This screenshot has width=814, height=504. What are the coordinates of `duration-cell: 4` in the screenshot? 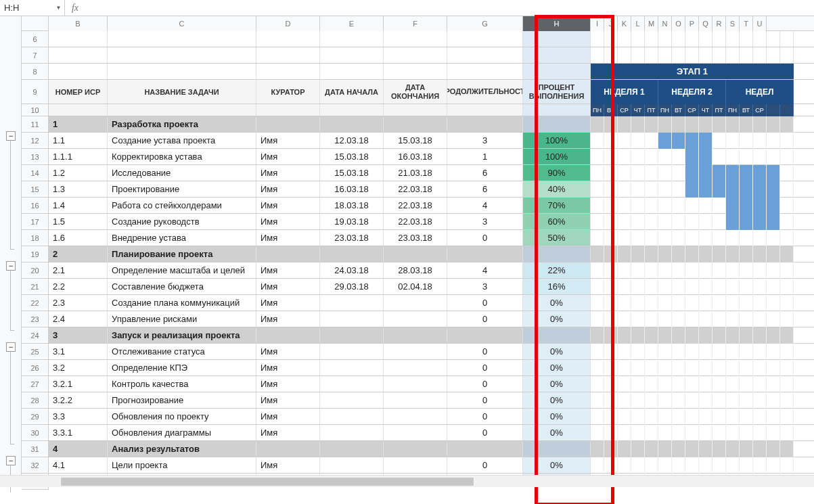 It's located at (485, 271).